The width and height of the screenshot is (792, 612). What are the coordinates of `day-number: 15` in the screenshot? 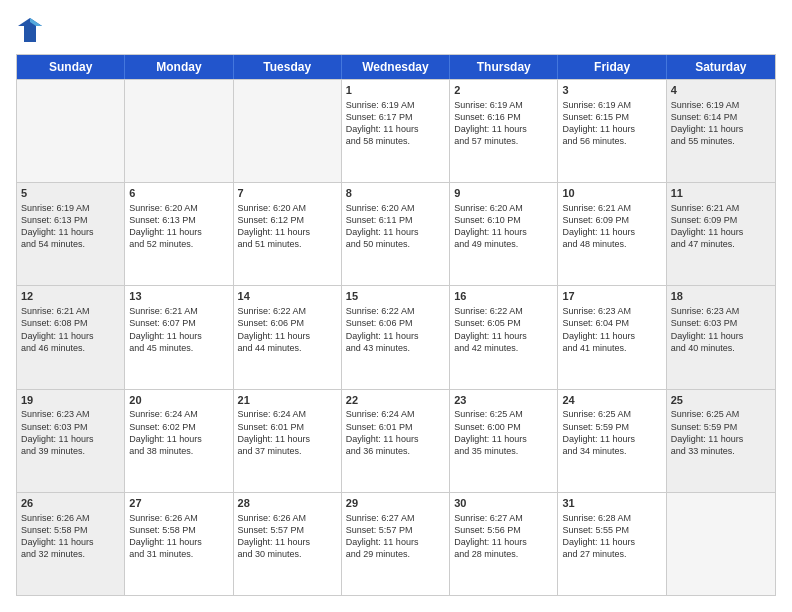 It's located at (396, 296).